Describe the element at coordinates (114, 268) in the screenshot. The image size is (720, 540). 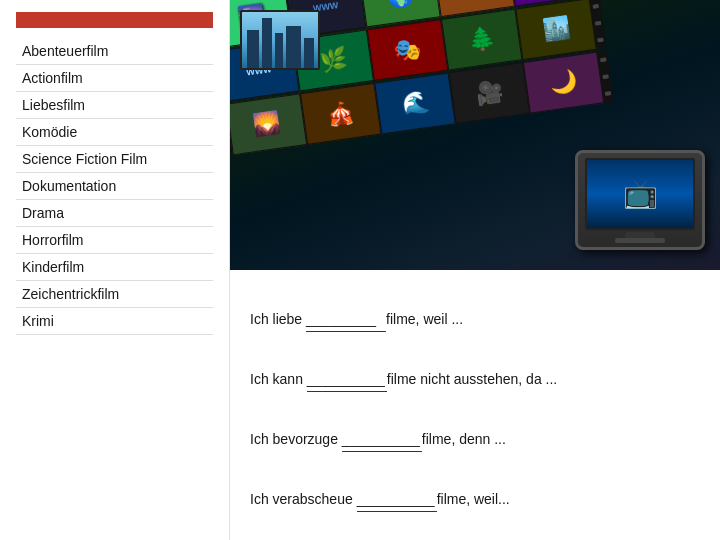
I see `sidebar-item-kinderfilm: Kinderfilm` at that location.